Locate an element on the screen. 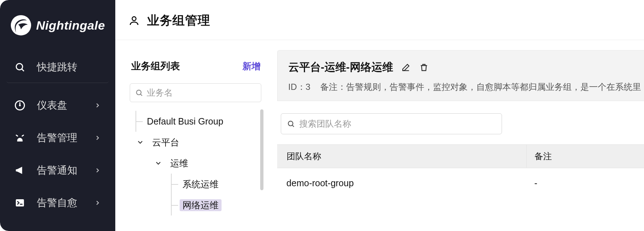 The image size is (644, 231). nav-alert-notify: 告警通知 is located at coordinates (58, 170).